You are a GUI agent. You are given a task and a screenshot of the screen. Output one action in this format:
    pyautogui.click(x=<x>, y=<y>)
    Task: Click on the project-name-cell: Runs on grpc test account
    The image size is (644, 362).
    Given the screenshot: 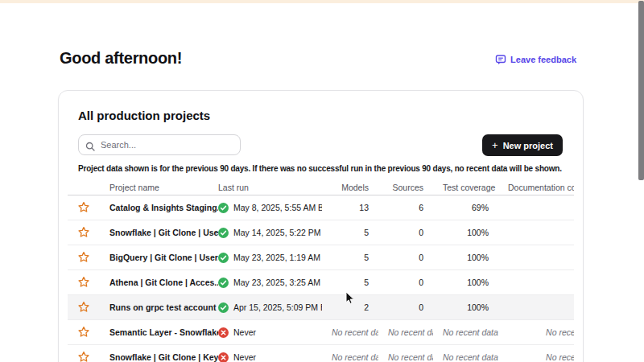 What is the action you would take?
    pyautogui.click(x=159, y=307)
    